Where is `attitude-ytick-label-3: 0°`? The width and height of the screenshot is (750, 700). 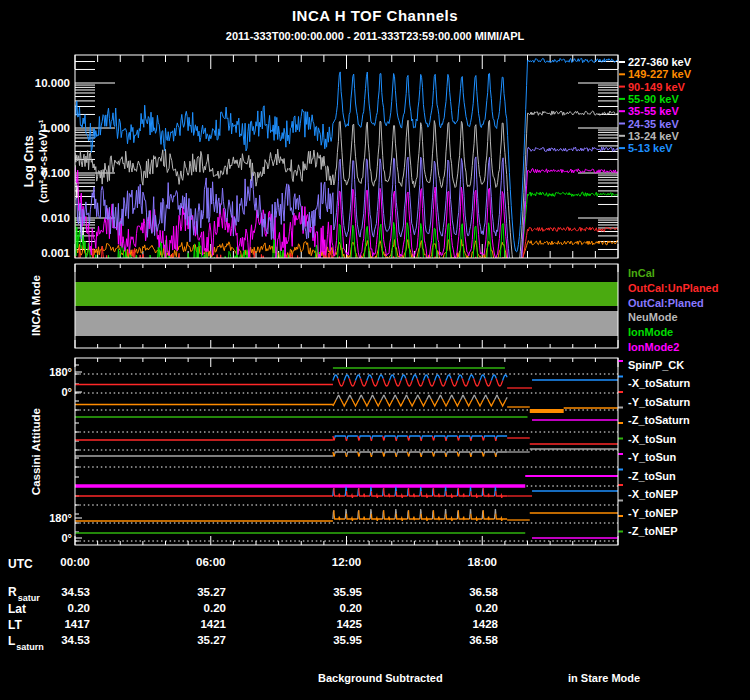
attitude-ytick-label-3: 0° is located at coordinates (52, 538).